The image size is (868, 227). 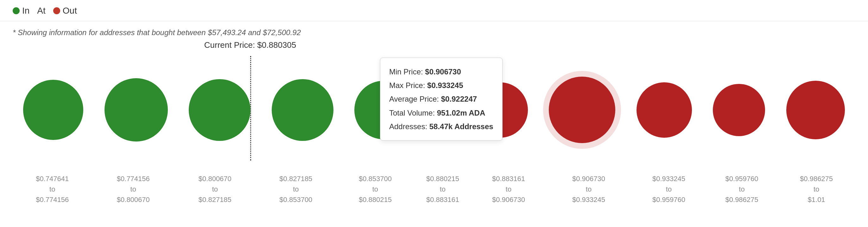 I want to click on price-label-10: $0.986275to$1.01, so click(x=817, y=189).